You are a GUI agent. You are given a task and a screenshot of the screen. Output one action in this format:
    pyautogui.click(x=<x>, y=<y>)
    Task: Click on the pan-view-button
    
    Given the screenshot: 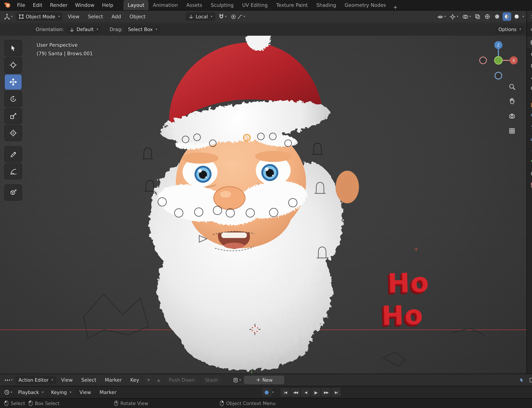 What is the action you would take?
    pyautogui.click(x=512, y=101)
    